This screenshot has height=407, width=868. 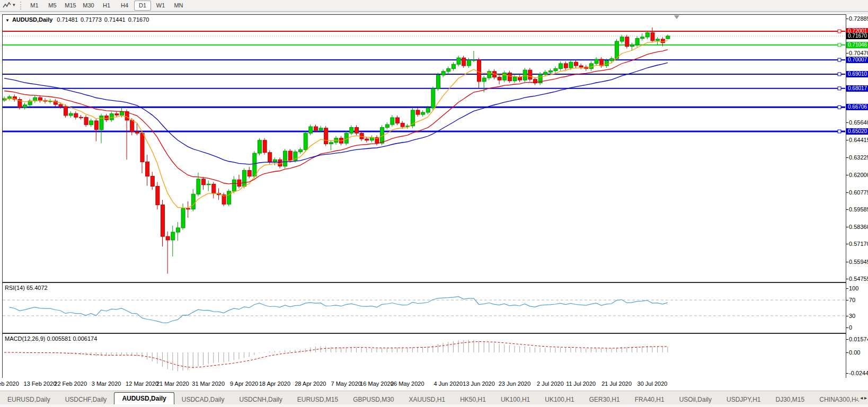 I want to click on macd-tick-label: 0.00, so click(x=854, y=352).